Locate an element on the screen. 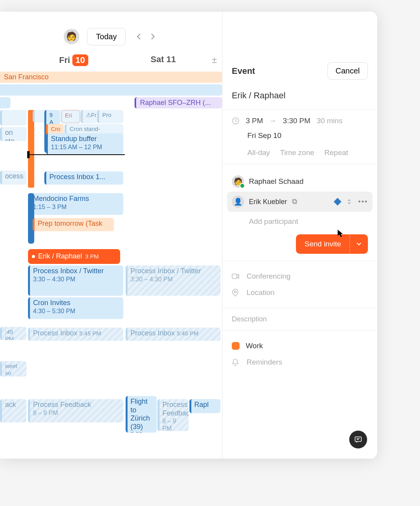  event-stub: Pro is located at coordinates (110, 117).